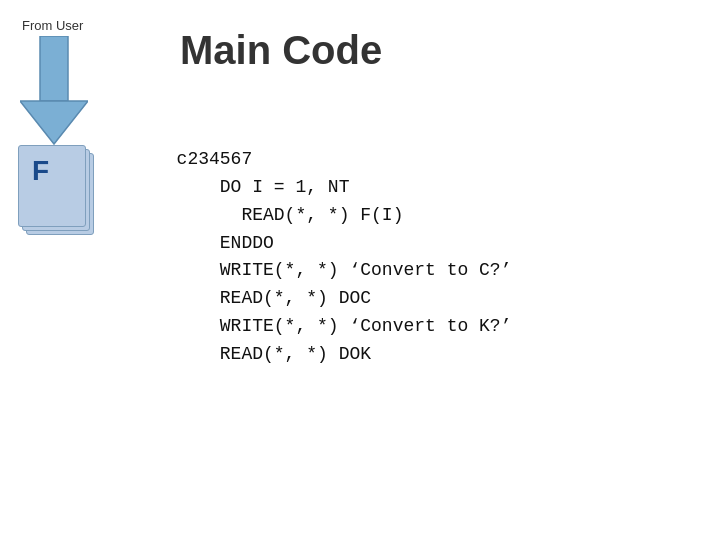 The width and height of the screenshot is (720, 540). Describe the element at coordinates (214, 243) in the screenshot. I see `code-line-4: ENDDO` at that location.